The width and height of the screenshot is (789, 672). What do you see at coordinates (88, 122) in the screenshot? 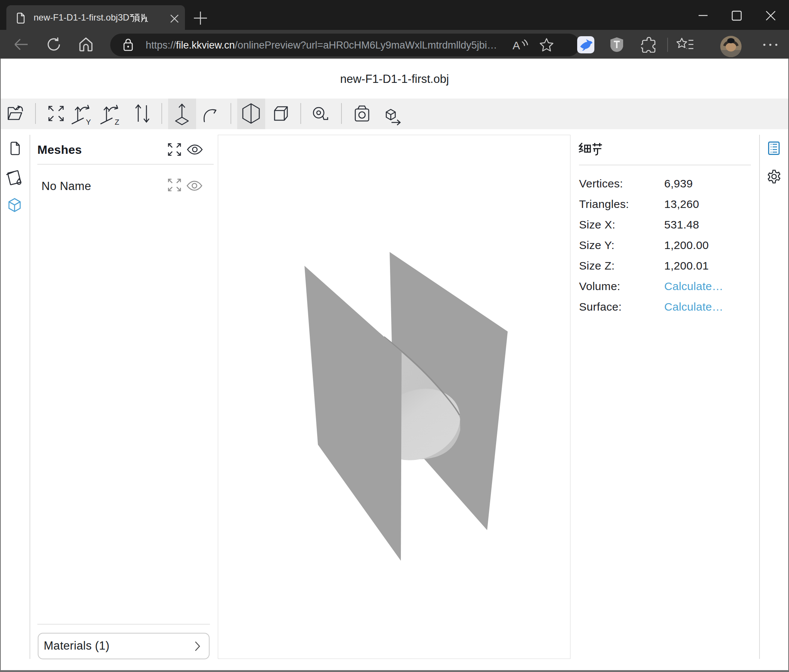
I see `svg-text: Y` at bounding box center [88, 122].